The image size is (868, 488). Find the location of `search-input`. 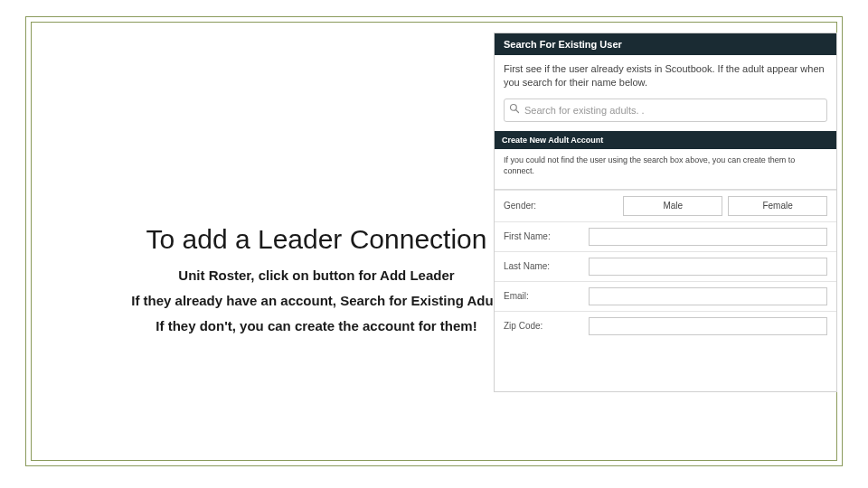

search-input is located at coordinates (675, 110).